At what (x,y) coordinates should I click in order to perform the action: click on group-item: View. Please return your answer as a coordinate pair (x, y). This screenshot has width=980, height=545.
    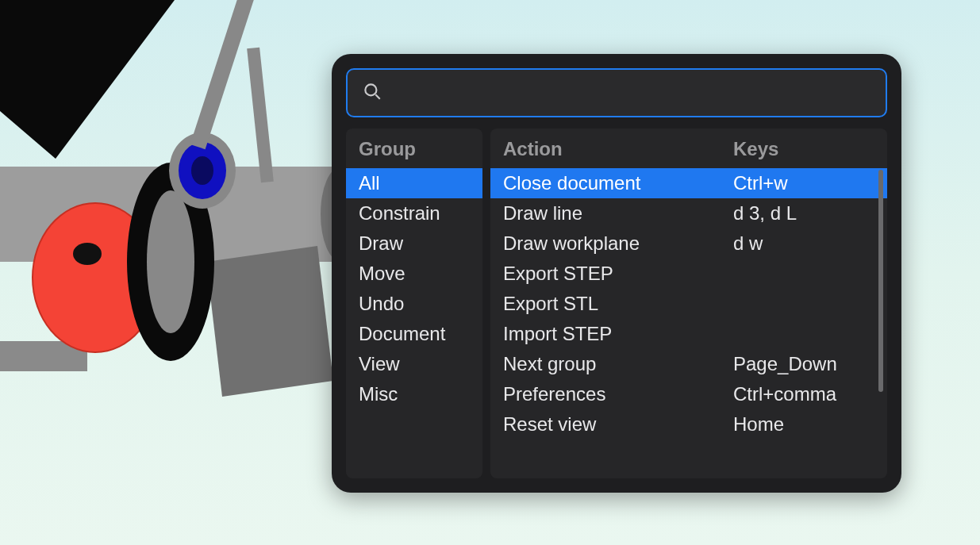
    Looking at the image, I should click on (414, 364).